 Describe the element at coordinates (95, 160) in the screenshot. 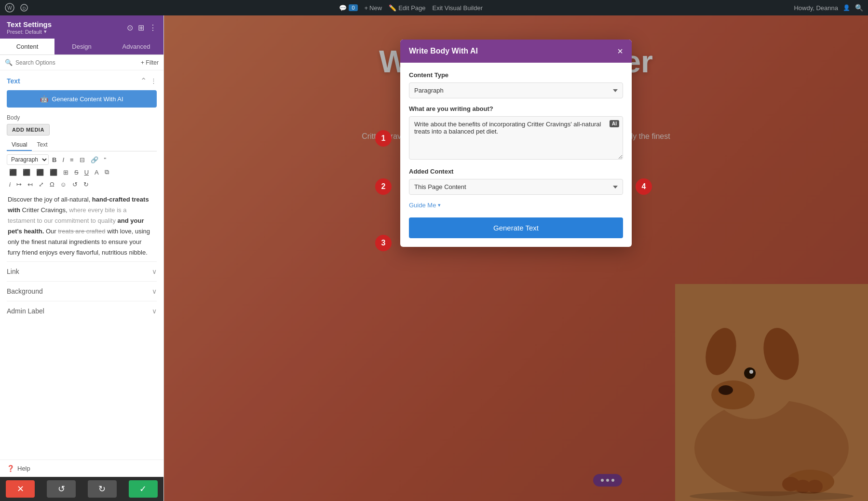

I see `link-button: 🔗` at that location.